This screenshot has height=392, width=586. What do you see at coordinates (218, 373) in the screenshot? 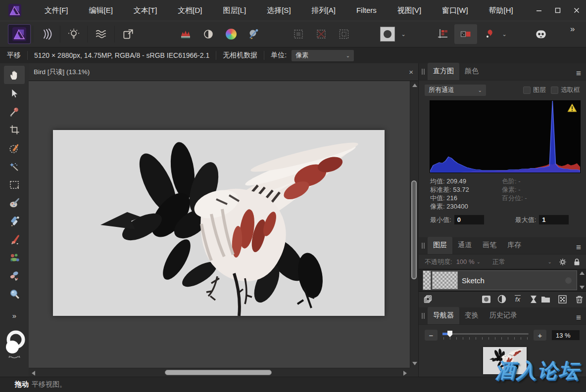
I see `horizontal-scroll-thumb` at bounding box center [218, 373].